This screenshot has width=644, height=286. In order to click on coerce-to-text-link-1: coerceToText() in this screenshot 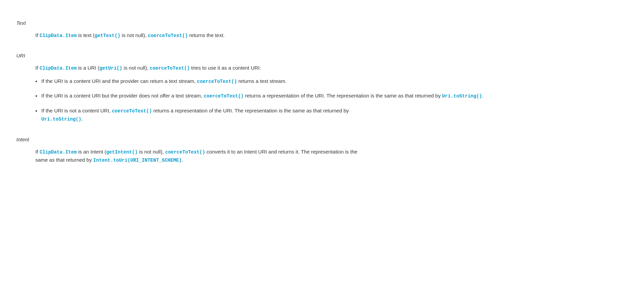, I will do `click(168, 36)`.